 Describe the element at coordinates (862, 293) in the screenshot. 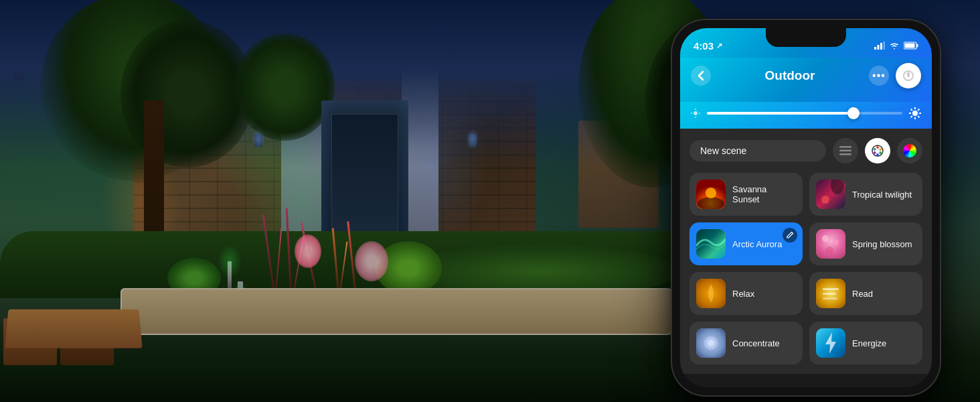

I see `scene-name-read: Read` at that location.